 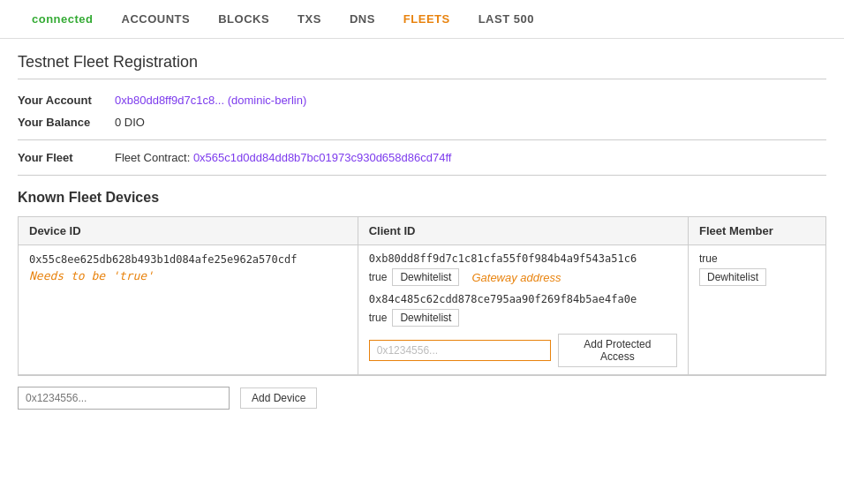 What do you see at coordinates (66, 101) in the screenshot?
I see `account-label: Your Account` at bounding box center [66, 101].